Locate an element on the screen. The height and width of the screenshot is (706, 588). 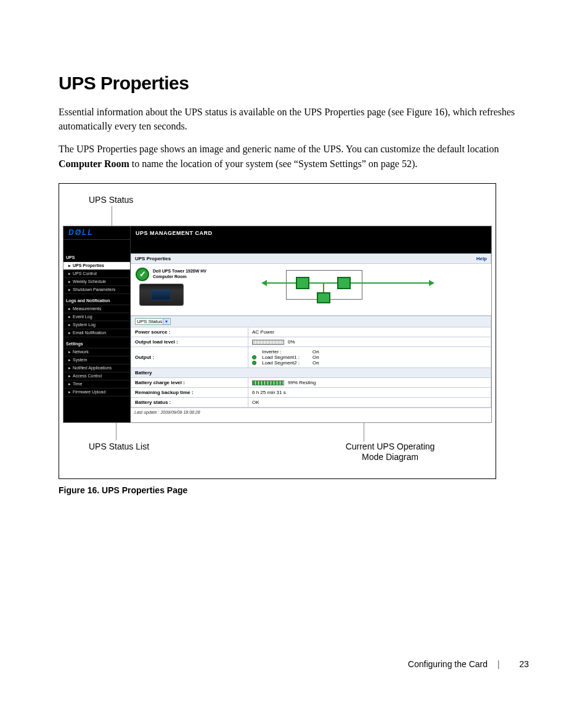
row-backup: Remaining backup time : 6 h 25 min 31 s is located at coordinates (311, 392).